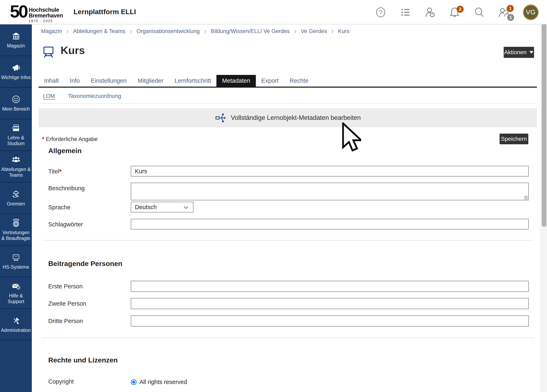 Image resolution: width=547 pixels, height=392 pixels. Describe the element at coordinates (544, 120) in the screenshot. I see `scrollbar-thumb` at that location.